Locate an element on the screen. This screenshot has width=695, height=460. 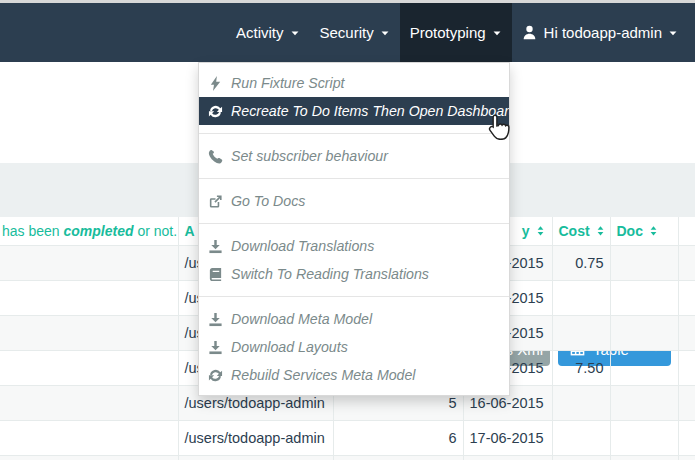
flash-icon is located at coordinates (216, 84).